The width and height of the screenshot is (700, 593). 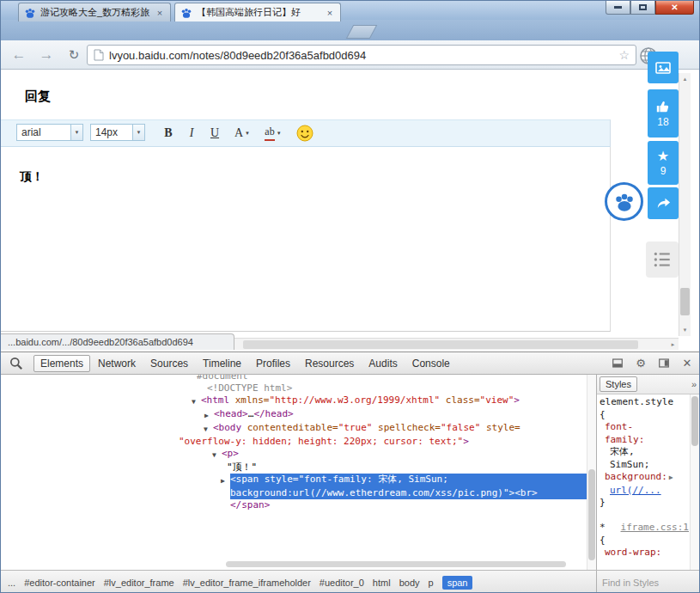 What do you see at coordinates (118, 132) in the screenshot?
I see `font-size-select: 14px ▼` at bounding box center [118, 132].